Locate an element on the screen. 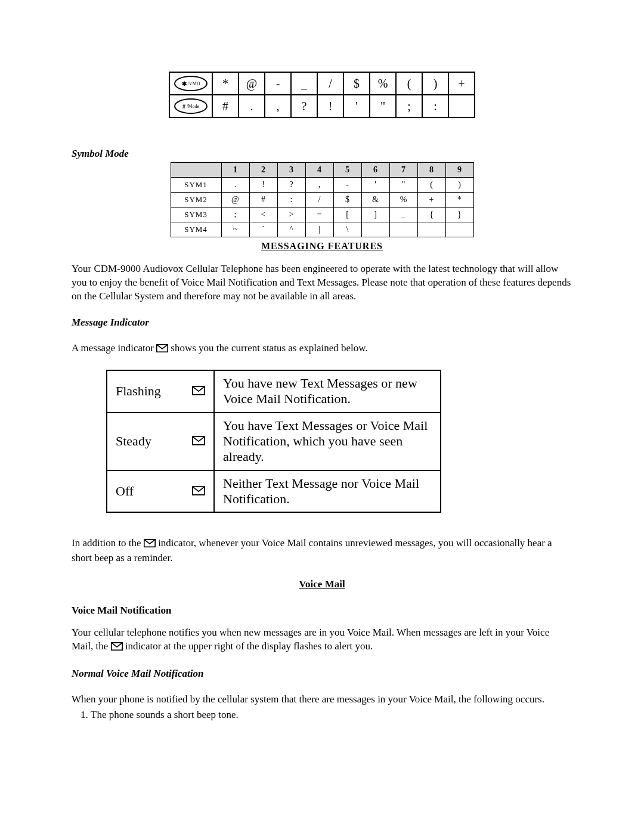  key-char: $ is located at coordinates (357, 83).